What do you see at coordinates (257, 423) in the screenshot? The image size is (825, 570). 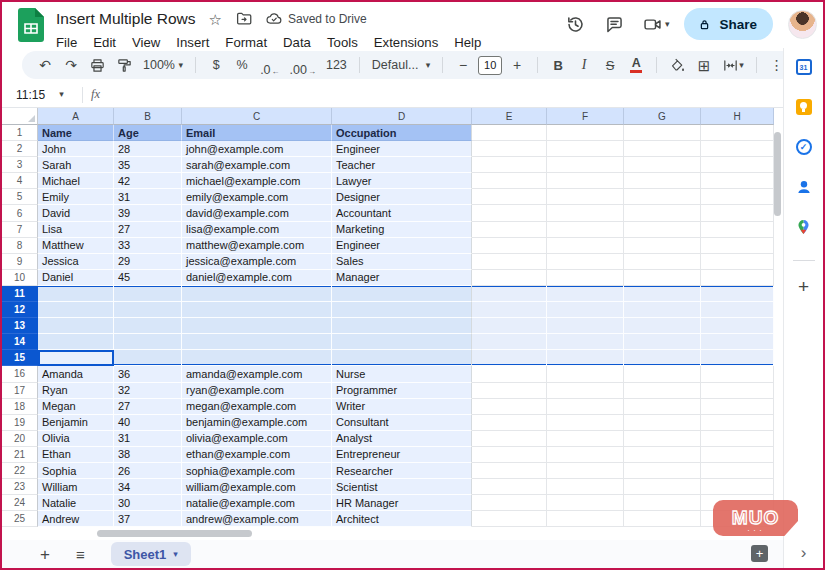 I see `cell-C19: benjamin@example.com` at bounding box center [257, 423].